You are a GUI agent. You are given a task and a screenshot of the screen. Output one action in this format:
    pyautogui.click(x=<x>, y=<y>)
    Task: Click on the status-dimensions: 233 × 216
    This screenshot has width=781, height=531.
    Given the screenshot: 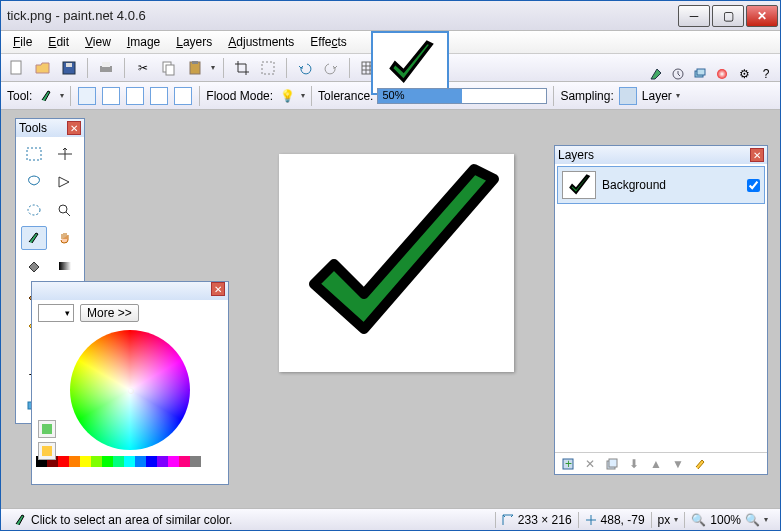 What is the action you would take?
    pyautogui.click(x=545, y=520)
    